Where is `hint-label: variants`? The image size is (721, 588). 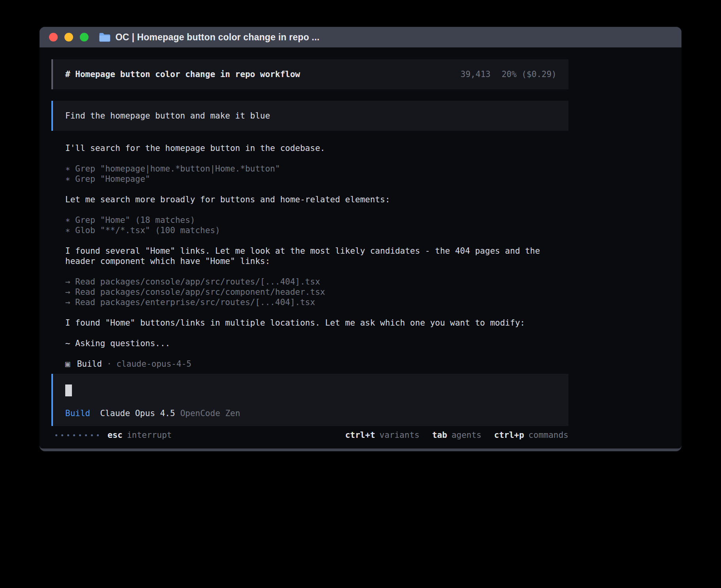
hint-label: variants is located at coordinates (399, 435).